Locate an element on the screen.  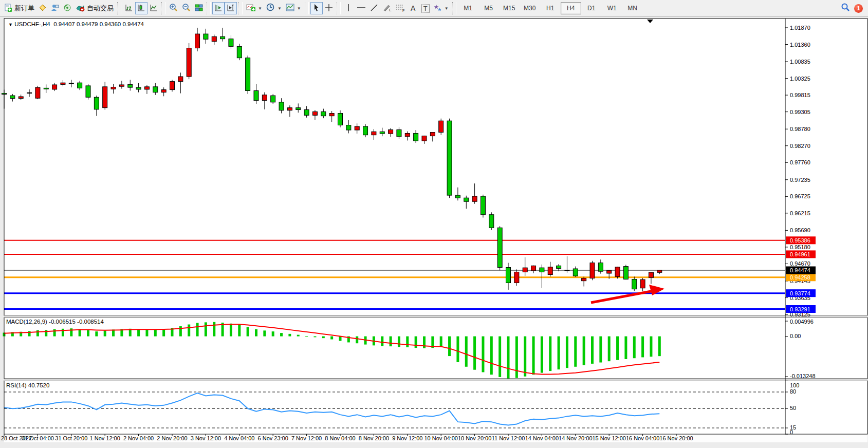
macd-axis-label: 0.004996 is located at coordinates (802, 322).